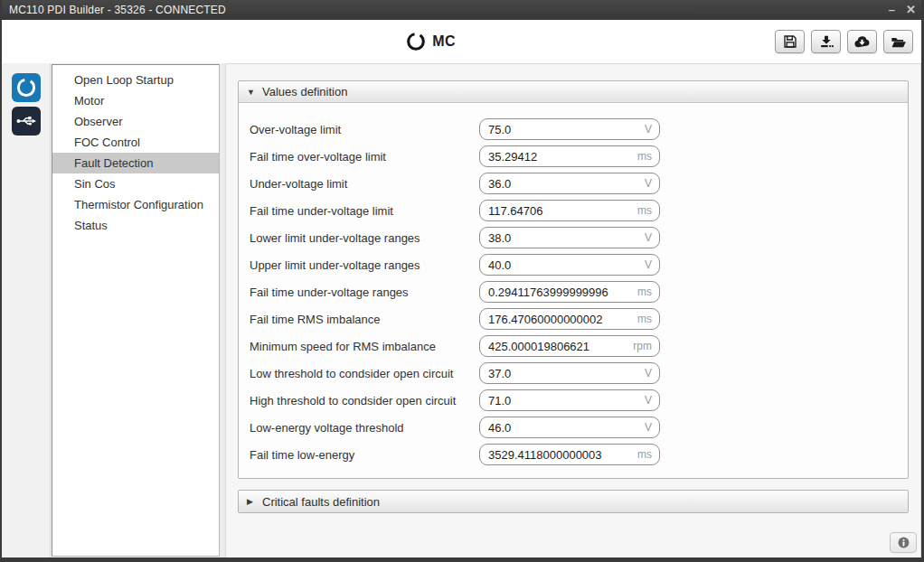 Image resolution: width=924 pixels, height=562 pixels. I want to click on info-circle-icon, so click(904, 542).